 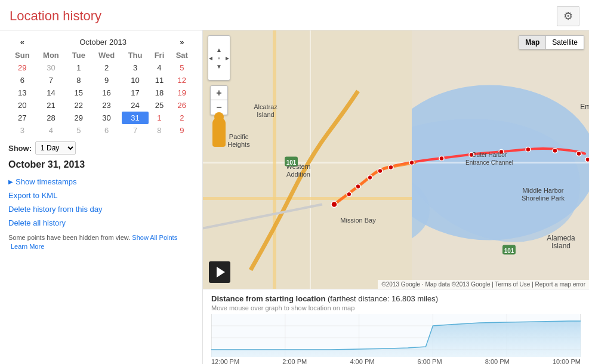 What do you see at coordinates (295, 361) in the screenshot?
I see `graph-label-1: 2:00 PM` at bounding box center [295, 361].